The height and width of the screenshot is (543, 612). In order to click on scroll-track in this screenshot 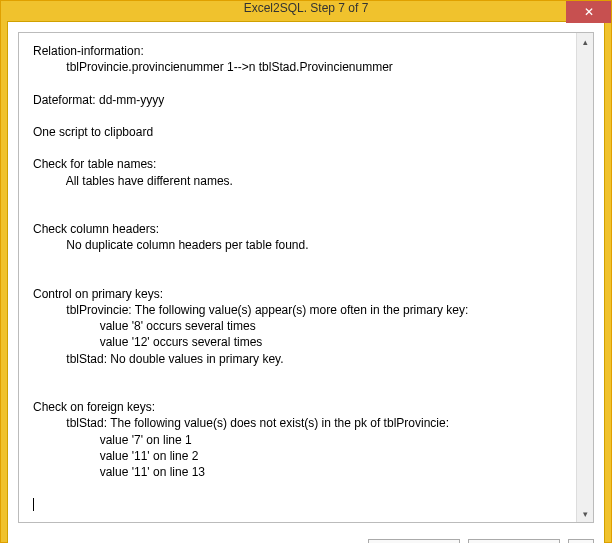, I will do `click(585, 278)`.